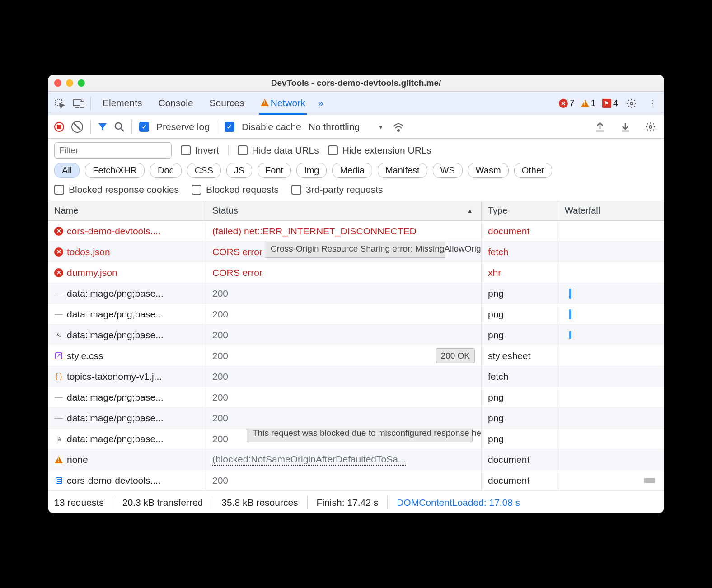 The height and width of the screenshot is (588, 712). I want to click on pill-js: JS, so click(239, 171).